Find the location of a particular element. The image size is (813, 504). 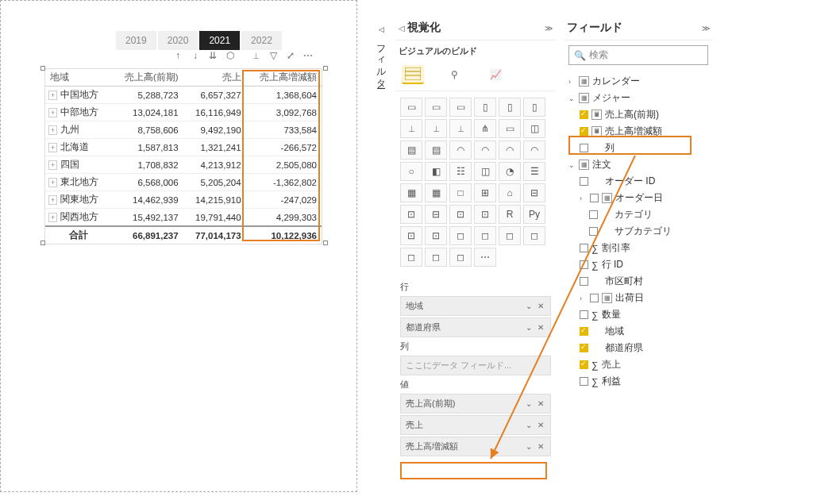

focus-icon: ⤢ is located at coordinates (291, 56).